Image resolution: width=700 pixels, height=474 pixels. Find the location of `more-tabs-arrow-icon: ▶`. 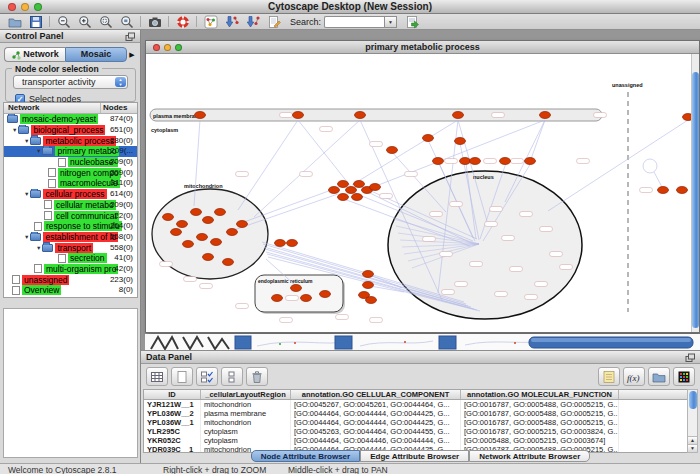

more-tabs-arrow-icon: ▶ is located at coordinates (132, 55).